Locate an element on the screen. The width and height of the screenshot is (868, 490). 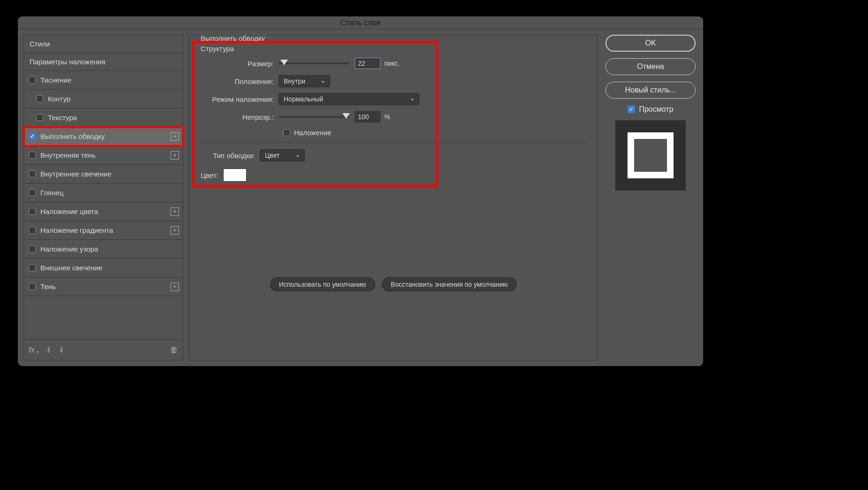
overprint-checkbox is located at coordinates (287, 132).